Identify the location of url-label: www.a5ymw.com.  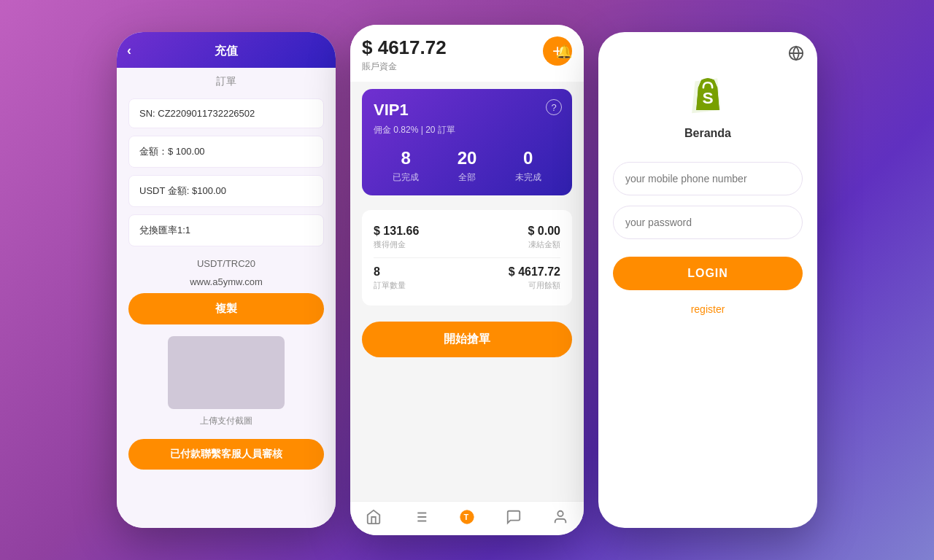
(226, 281).